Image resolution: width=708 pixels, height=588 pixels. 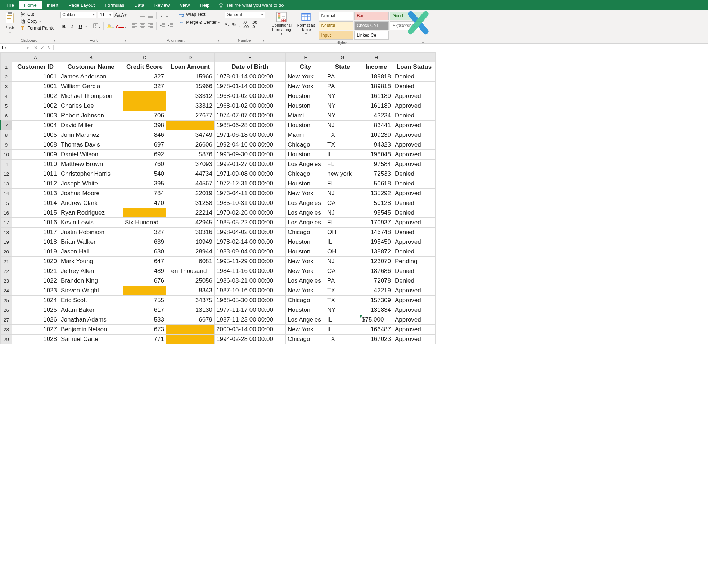 What do you see at coordinates (250, 86) in the screenshot?
I see `cell: 1978-01-14 00:00:00` at bounding box center [250, 86].